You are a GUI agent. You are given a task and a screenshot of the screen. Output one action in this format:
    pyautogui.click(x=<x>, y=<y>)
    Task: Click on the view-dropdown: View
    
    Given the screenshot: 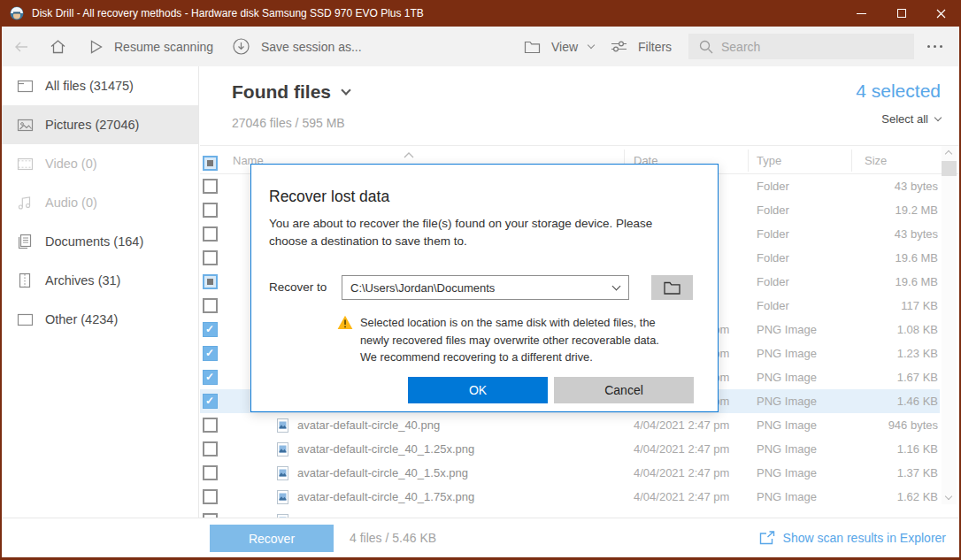 What is the action you would take?
    pyautogui.click(x=559, y=46)
    